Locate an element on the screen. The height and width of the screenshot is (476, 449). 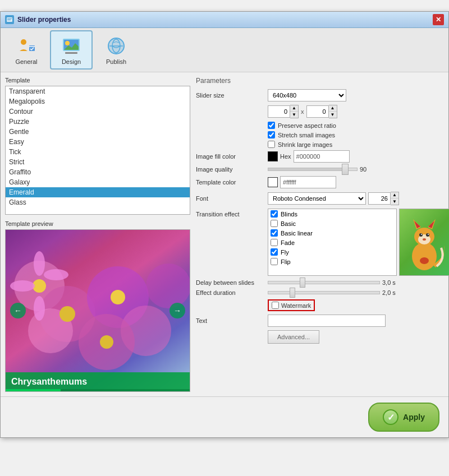
template-transparent: Transparent is located at coordinates (98, 91).